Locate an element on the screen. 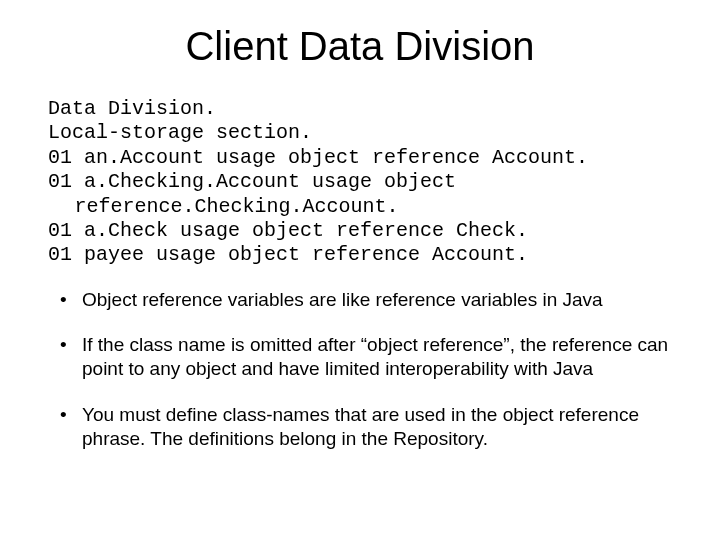 The height and width of the screenshot is (540, 720). code-line-5: 01 a.Check usage object reference Check. is located at coordinates (288, 230).